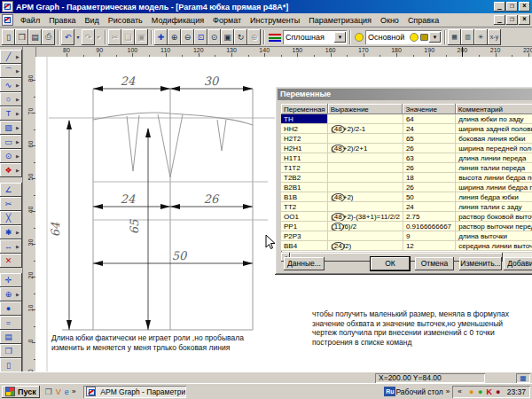 This screenshot has width=532, height=399. What do you see at coordinates (406, 168) in the screenshot?
I see `table-row: T1T226линия талии переда` at bounding box center [406, 168].